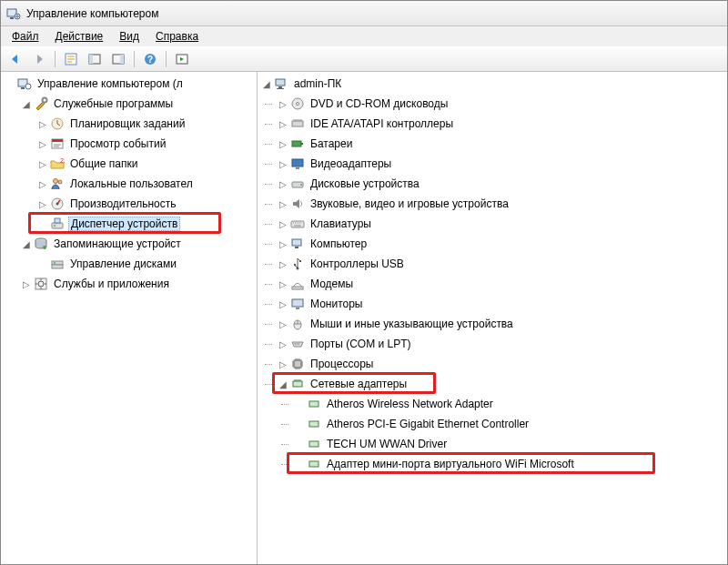 Image resolution: width=728 pixels, height=565 pixels. I want to click on performance-icon, so click(57, 204).